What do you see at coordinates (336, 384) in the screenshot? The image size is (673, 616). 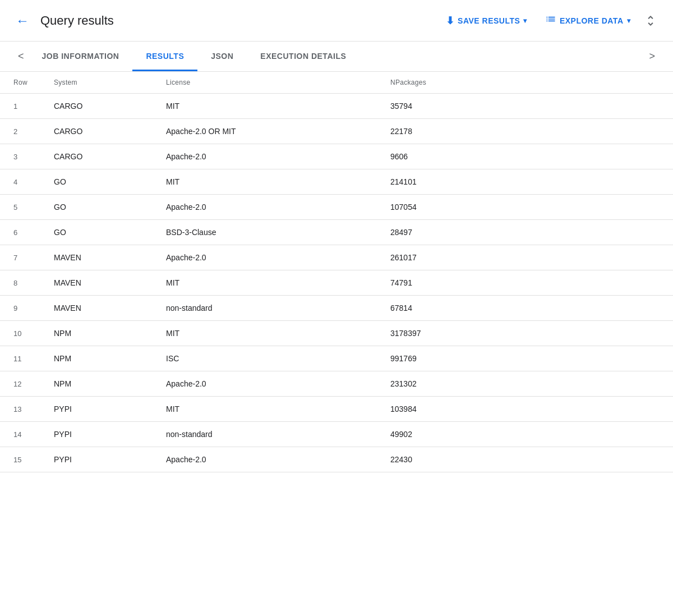 I see `table-row: 12NPMApache-2.0231302` at bounding box center [336, 384].